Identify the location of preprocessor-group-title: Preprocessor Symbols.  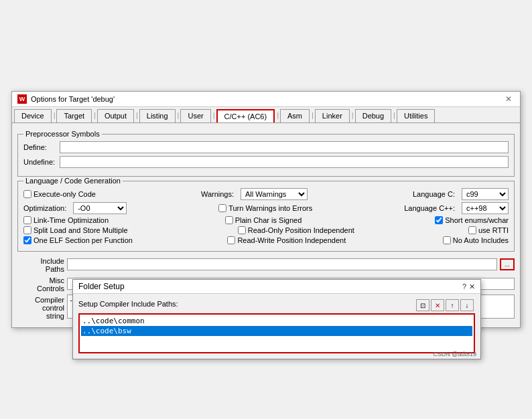
(63, 134).